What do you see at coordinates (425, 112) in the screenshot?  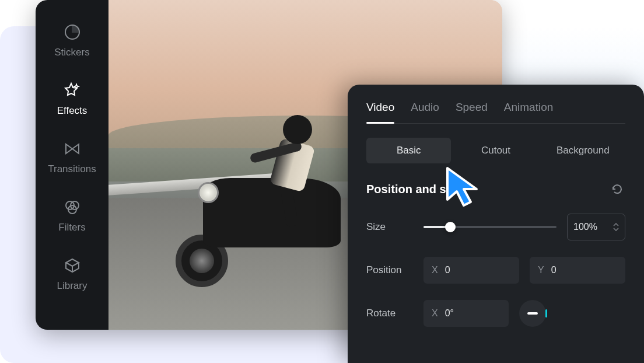 I see `tab-audio: Audio` at bounding box center [425, 112].